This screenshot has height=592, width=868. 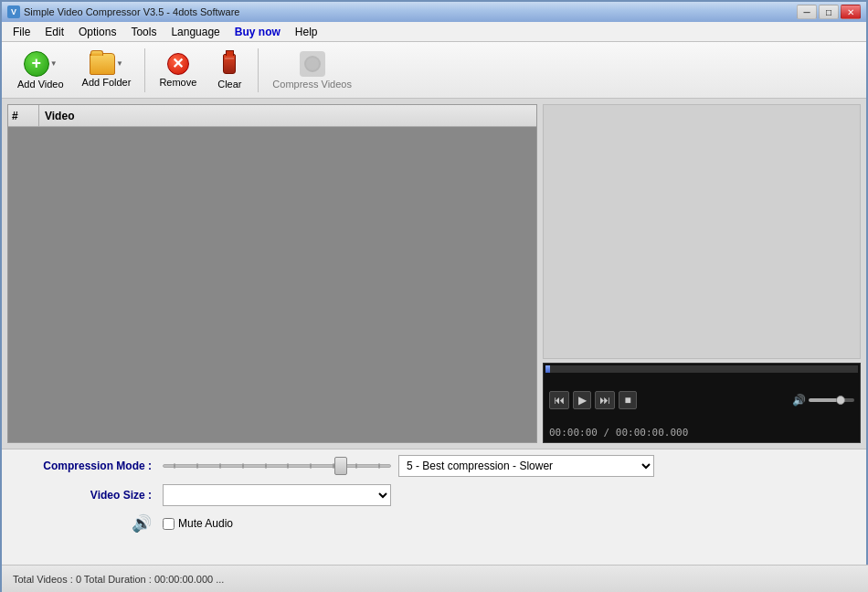 What do you see at coordinates (410, 12) in the screenshot?
I see `window-title: Simple Video Compressor V3.5 - 4dots Sof…` at bounding box center [410, 12].